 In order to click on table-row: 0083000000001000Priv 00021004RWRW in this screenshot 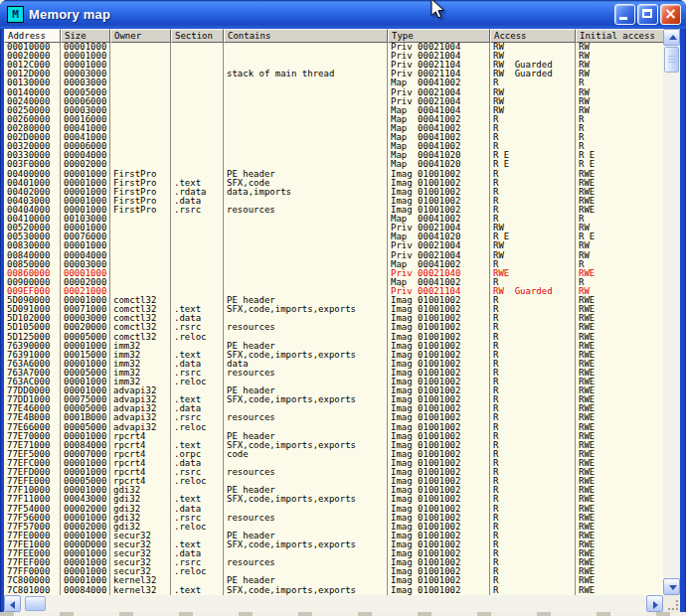, I will do `click(334, 246)`.